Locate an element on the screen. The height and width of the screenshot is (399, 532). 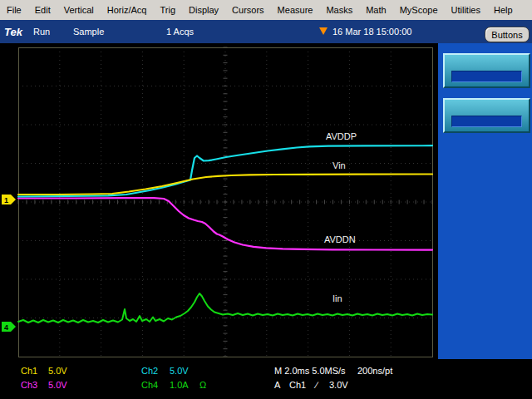
menu-item-myscope: MyScope is located at coordinates (419, 10).